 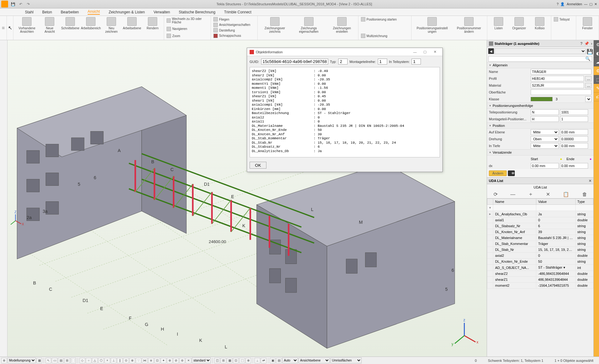 What do you see at coordinates (67, 361) in the screenshot?
I see `sb-tool-4: ⊞` at bounding box center [67, 361].